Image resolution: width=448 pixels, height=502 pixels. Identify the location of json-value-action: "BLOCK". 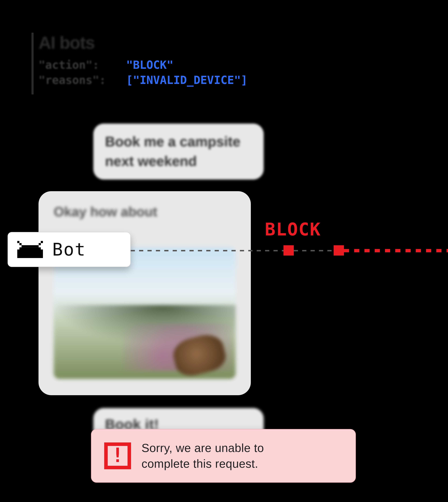
(150, 65).